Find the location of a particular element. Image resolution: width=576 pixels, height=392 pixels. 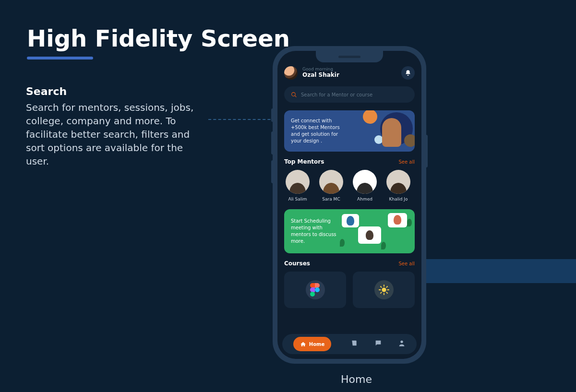

title-underline is located at coordinates (60, 58).